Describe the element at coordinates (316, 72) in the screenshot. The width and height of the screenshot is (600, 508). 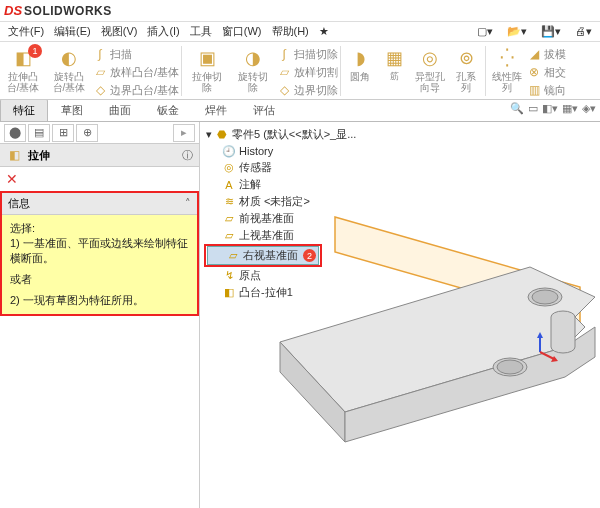
I see `cut-loft-label: 放样切割` at that location.